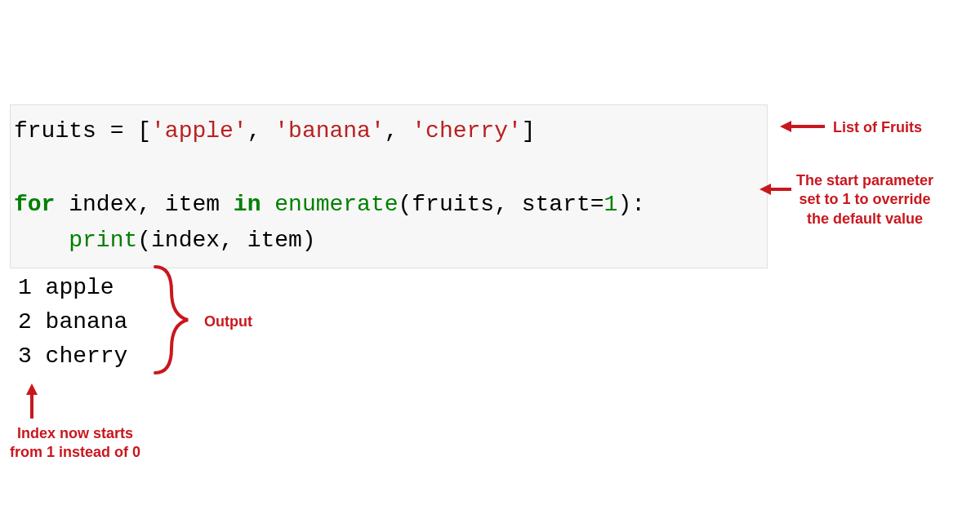  I want to click on code-var: fruits, so click(56, 131).